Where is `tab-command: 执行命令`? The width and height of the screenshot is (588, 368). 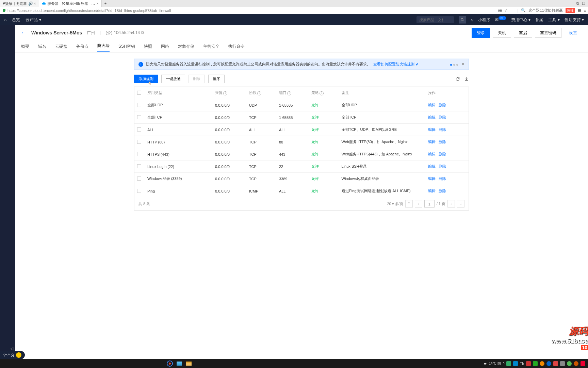 tab-command: 执行命令 is located at coordinates (236, 48).